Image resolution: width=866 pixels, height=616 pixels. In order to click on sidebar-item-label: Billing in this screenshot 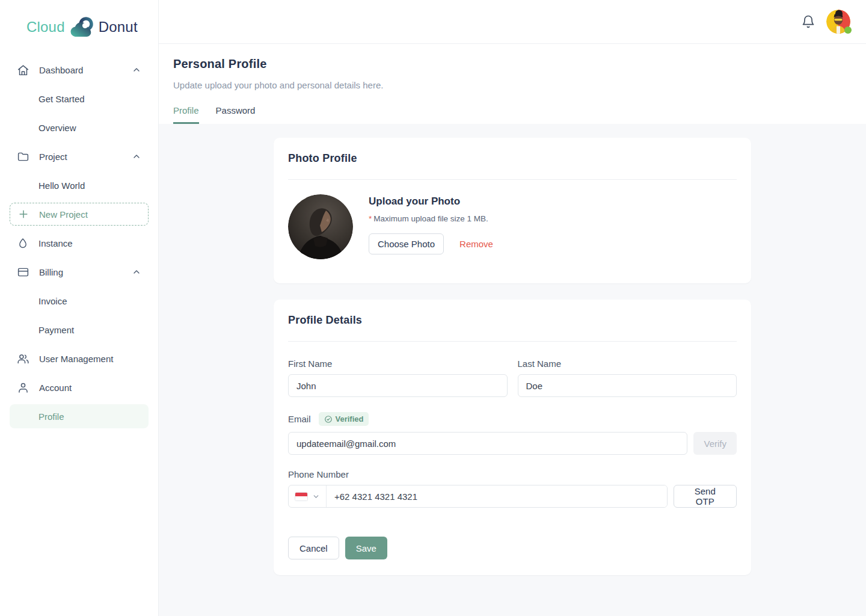, I will do `click(51, 272)`.